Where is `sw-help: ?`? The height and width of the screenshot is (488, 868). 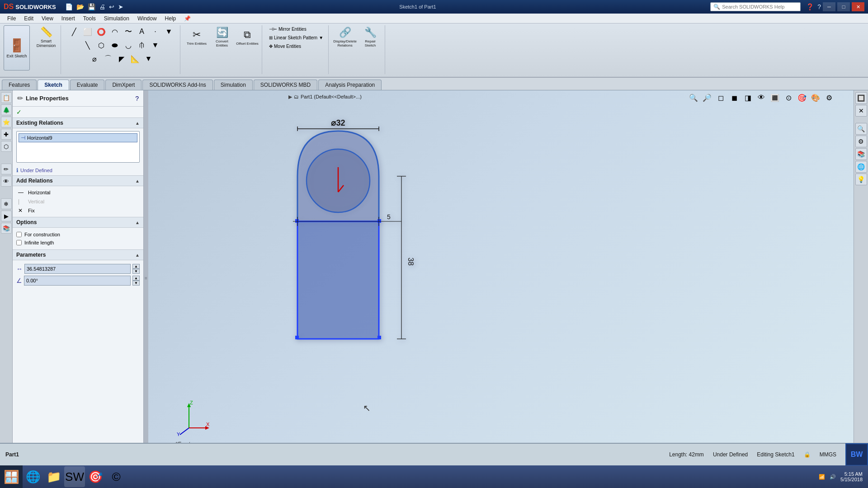
sw-help: ? is located at coordinates (819, 7).